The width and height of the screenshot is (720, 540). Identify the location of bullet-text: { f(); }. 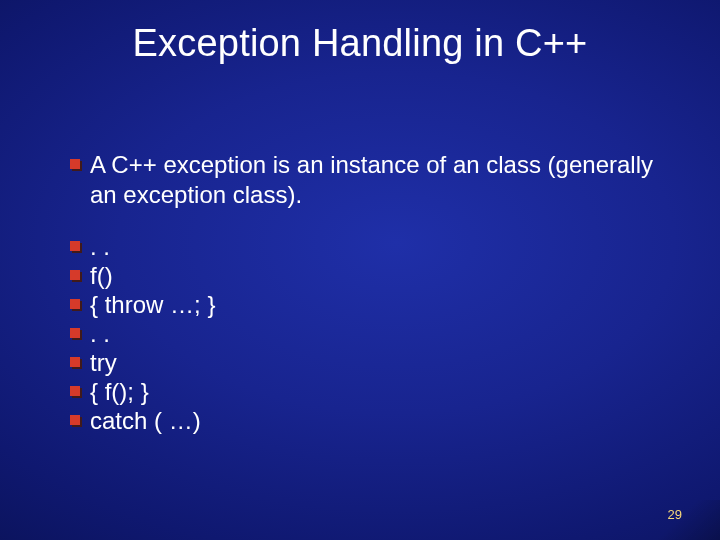
(120, 392).